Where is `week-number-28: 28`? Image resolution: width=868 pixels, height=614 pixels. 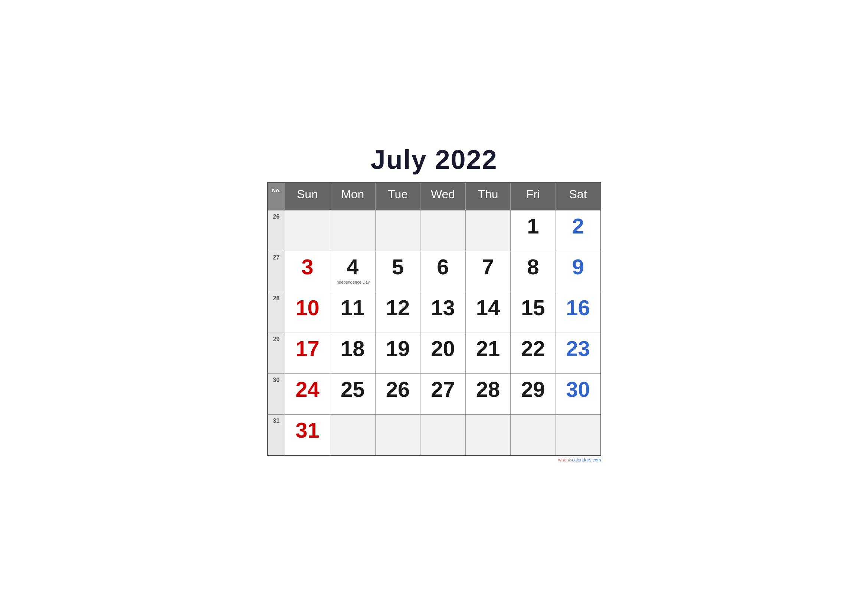
week-number-28: 28 is located at coordinates (276, 313).